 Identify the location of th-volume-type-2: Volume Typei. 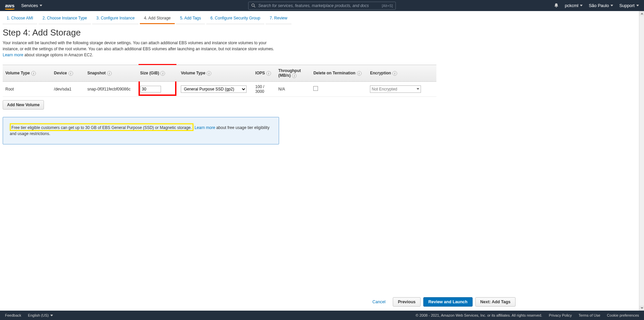
(215, 73).